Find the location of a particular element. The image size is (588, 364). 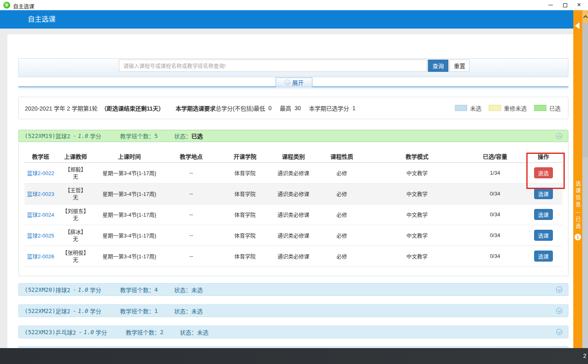

legend-retake-label: 重修未选 is located at coordinates (515, 108).